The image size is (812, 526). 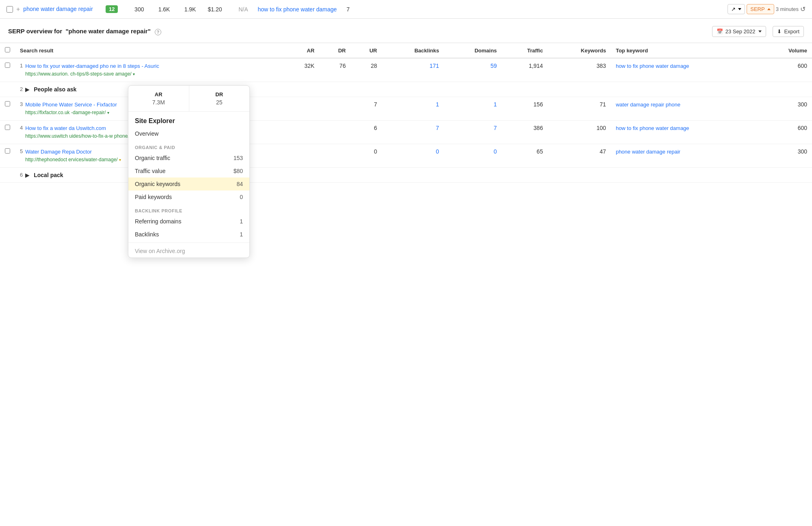 What do you see at coordinates (158, 94) in the screenshot?
I see `popup-ar-label: AR` at bounding box center [158, 94].